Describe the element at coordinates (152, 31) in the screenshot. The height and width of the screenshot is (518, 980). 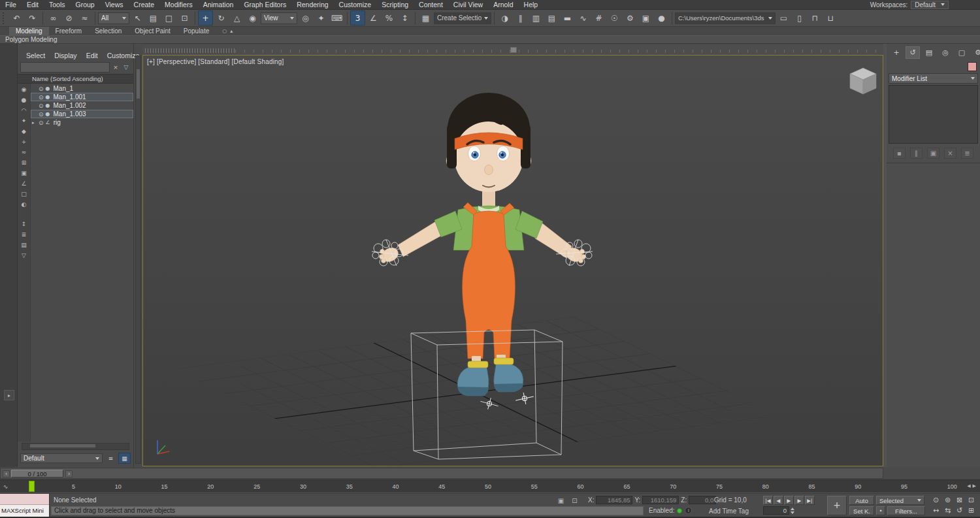
I see `ribbon-tab: Object Paint` at that location.